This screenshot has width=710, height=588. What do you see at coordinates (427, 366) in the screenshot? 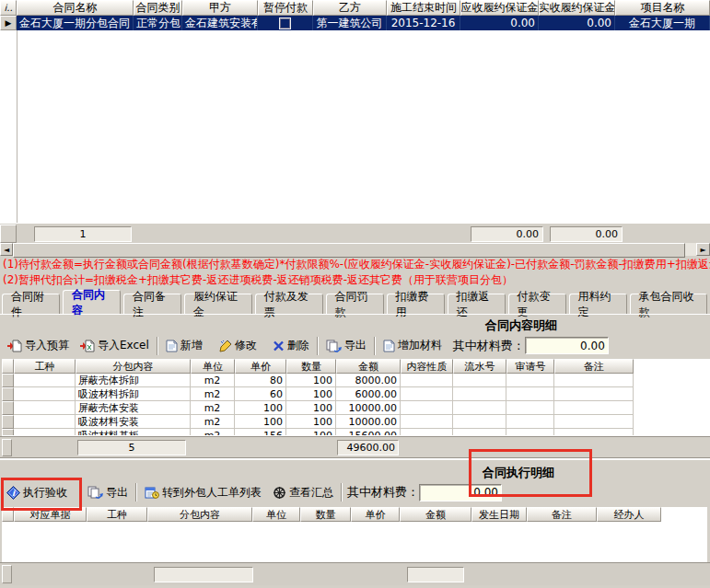
I see `content-column-header: 内容性质` at bounding box center [427, 366].